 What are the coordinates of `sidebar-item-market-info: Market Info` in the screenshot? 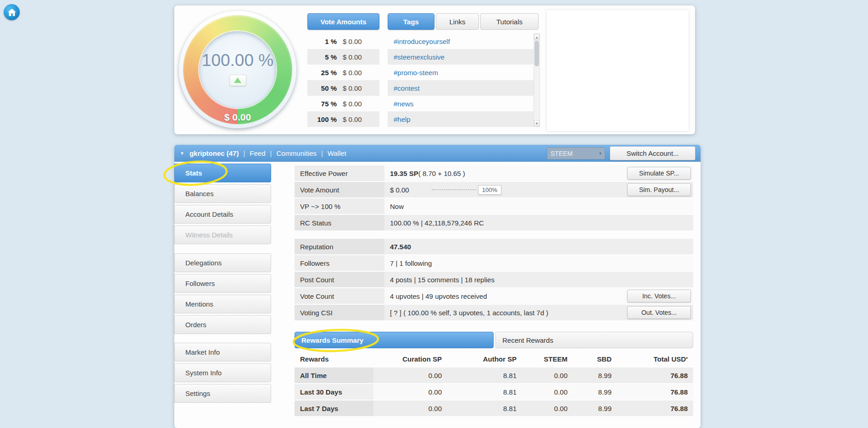 It's located at (223, 352).